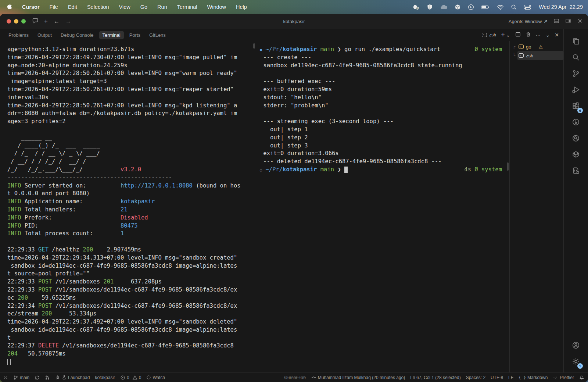  What do you see at coordinates (131, 378) in the screenshot?
I see `problems-status: 0 0` at bounding box center [131, 378].